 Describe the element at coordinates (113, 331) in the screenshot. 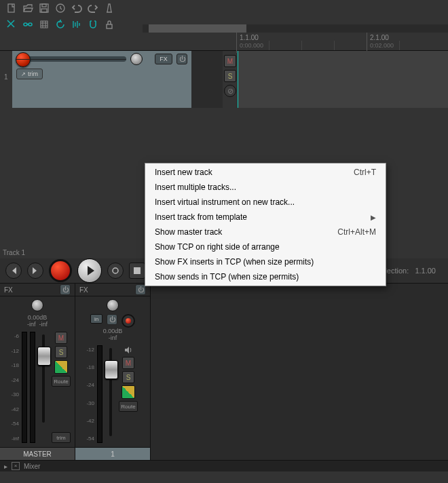

I see `track-db-label: 0.00dB` at that location.